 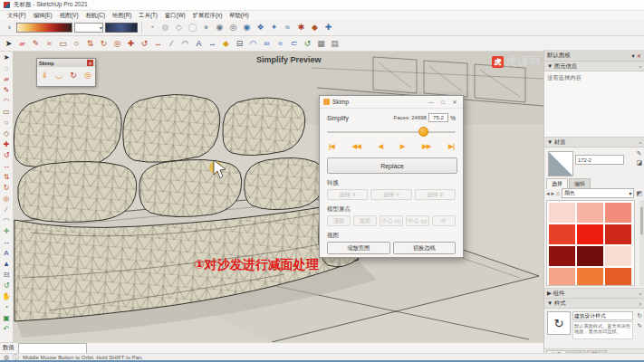 What do you see at coordinates (6, 307) in the screenshot?
I see `zoom-tool-icon: ◔` at bounding box center [6, 307].